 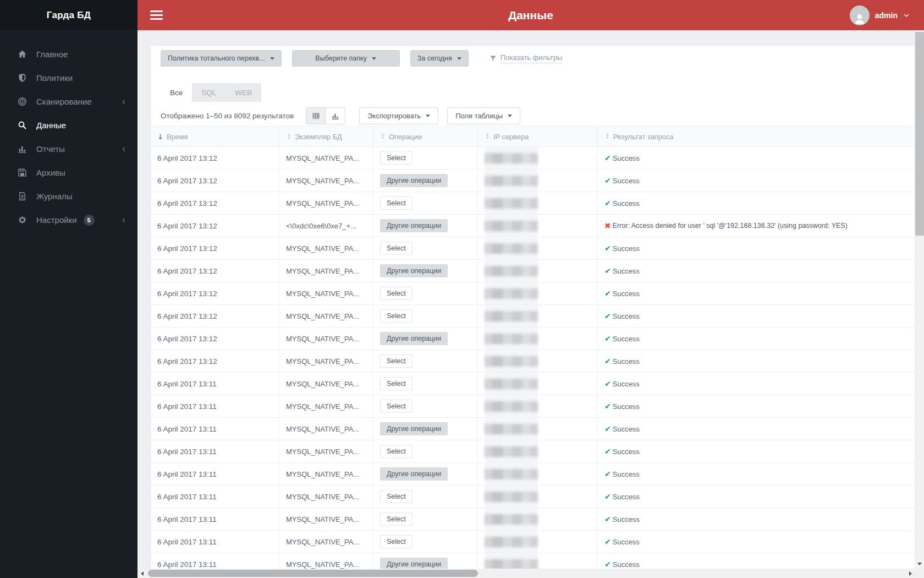 I want to click on settings-count-badge: 5, so click(x=89, y=220).